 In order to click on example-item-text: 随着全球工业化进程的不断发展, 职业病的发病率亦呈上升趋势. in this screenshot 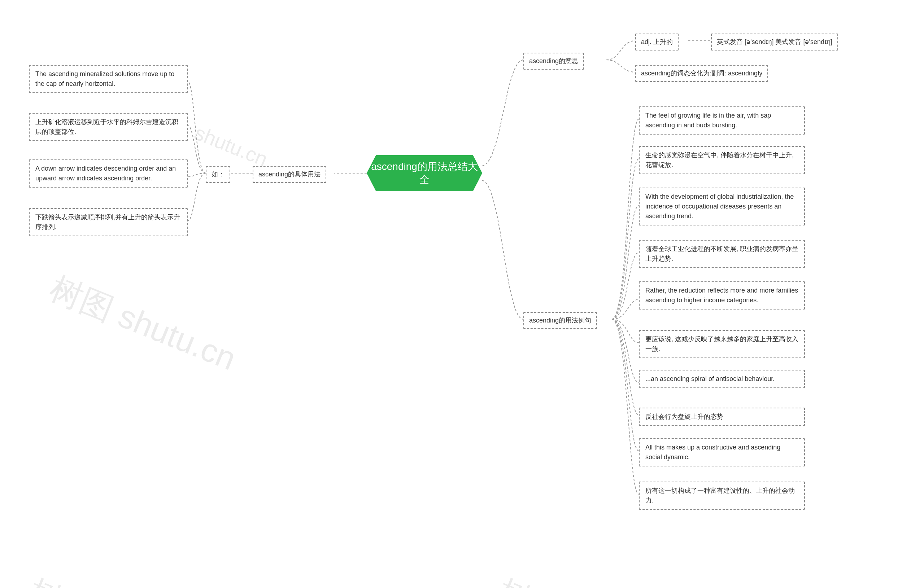, I will do `click(722, 254)`.